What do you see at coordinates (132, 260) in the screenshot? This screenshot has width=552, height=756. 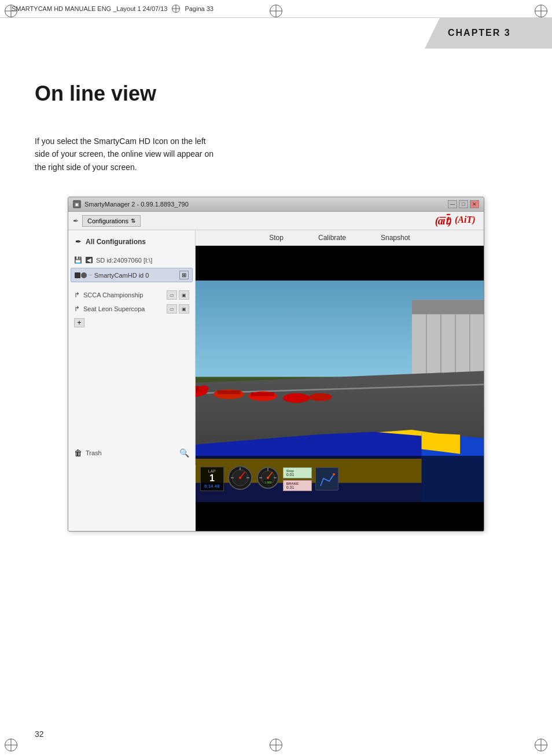 I see `sd-item: 💾 ◀ SD id:24097060 [I:\]` at bounding box center [132, 260].